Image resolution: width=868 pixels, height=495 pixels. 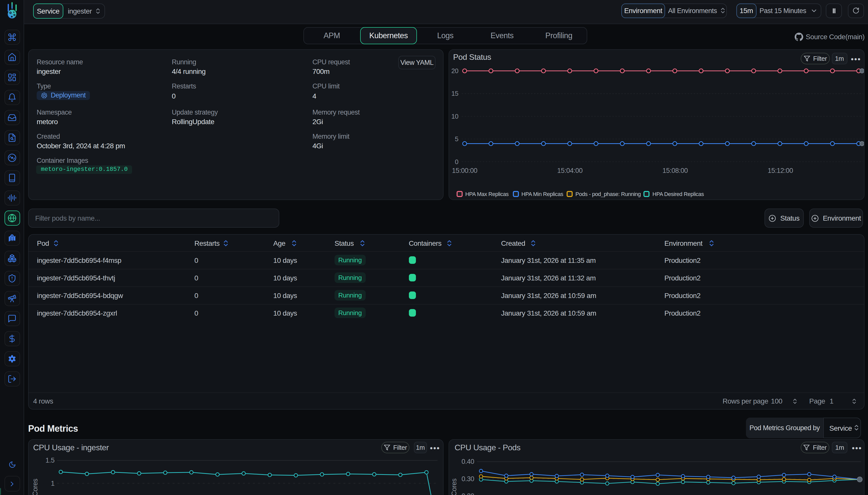 What do you see at coordinates (468, 462) in the screenshot?
I see `svg-text: 0.40` at bounding box center [468, 462].